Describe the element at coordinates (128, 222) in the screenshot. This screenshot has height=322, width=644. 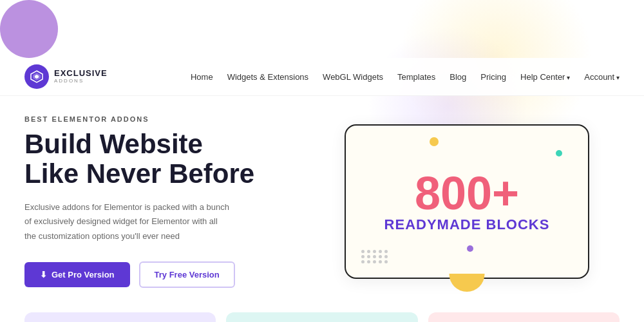
I see `hero-description: Exclusive addons for Elementor is packed…` at that location.